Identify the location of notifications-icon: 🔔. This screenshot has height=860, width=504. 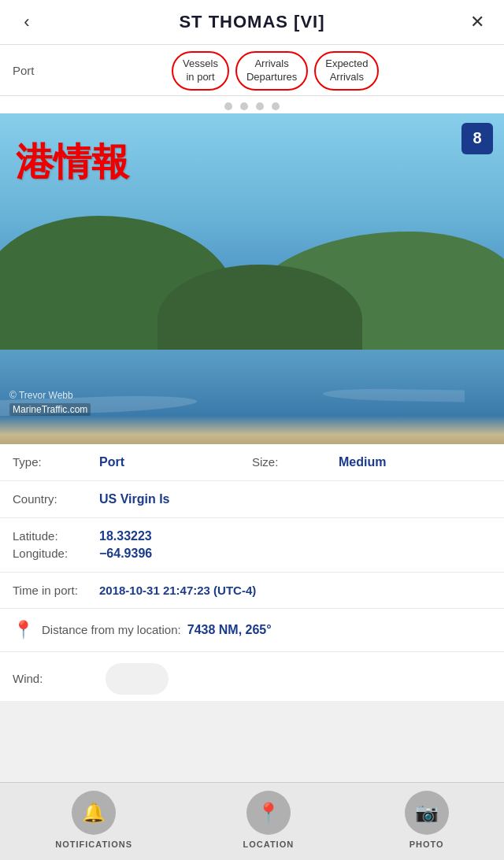
(94, 813).